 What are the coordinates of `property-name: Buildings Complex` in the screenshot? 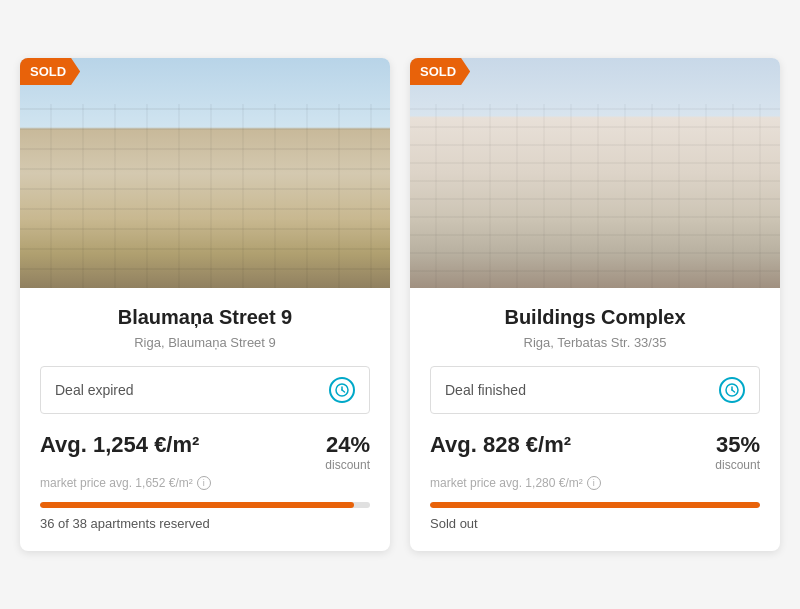 It's located at (595, 318).